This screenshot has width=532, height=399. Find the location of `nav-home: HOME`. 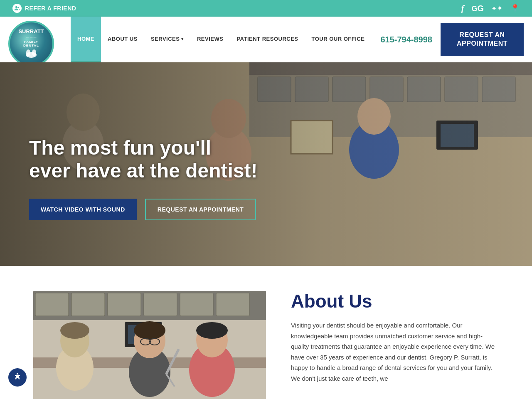

nav-home: HOME is located at coordinates (86, 39).